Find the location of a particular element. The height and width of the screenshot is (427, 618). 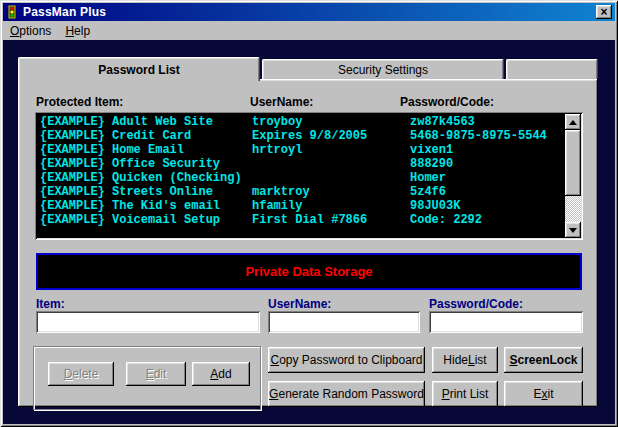

list-cell: Code: 2292 is located at coordinates (446, 220).